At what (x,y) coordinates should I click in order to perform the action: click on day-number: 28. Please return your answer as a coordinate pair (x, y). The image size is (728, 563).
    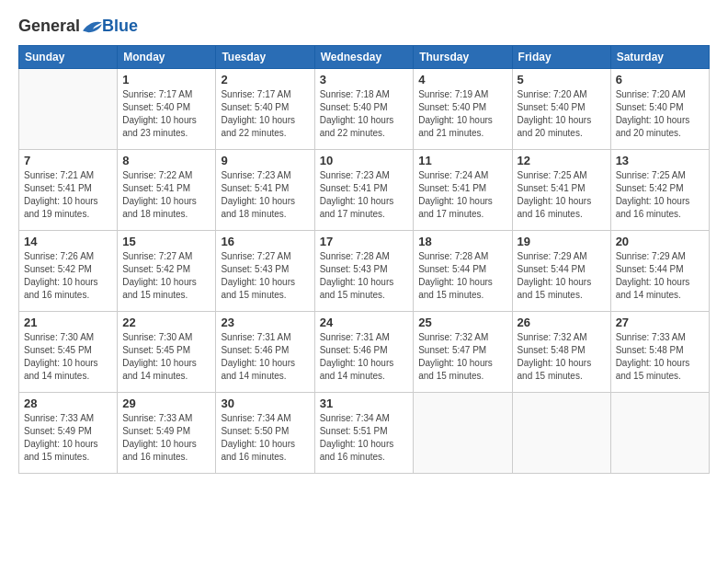
    Looking at the image, I should click on (68, 403).